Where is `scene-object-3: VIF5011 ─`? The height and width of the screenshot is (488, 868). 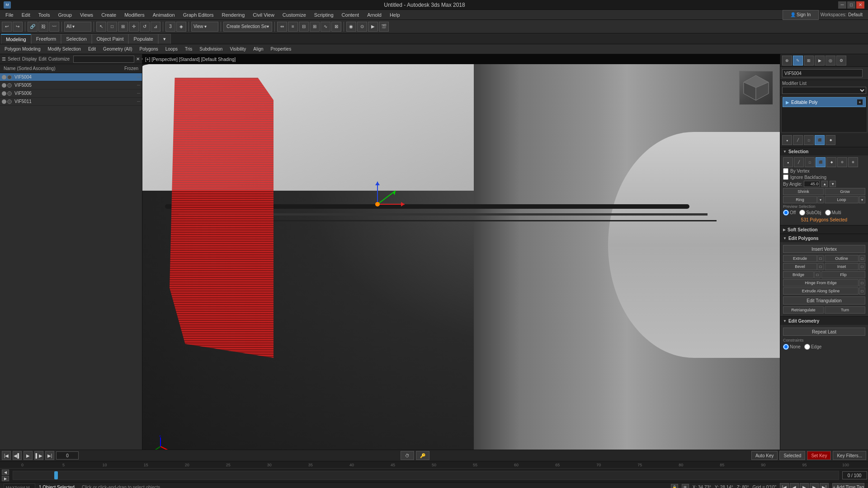 scene-object-3: VIF5011 ─ is located at coordinates (71, 102).